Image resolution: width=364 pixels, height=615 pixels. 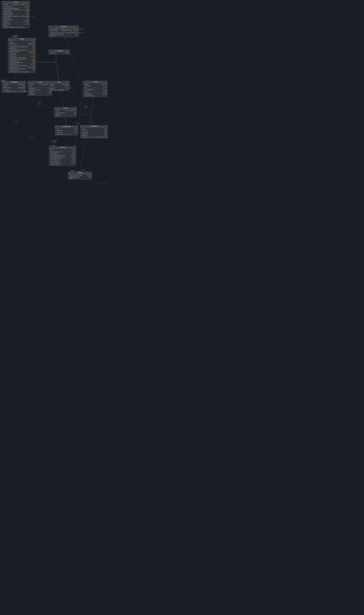 I want to click on definer-methods: + callFunction(String, ArrayList<Factor>…, so click(x=64, y=34).